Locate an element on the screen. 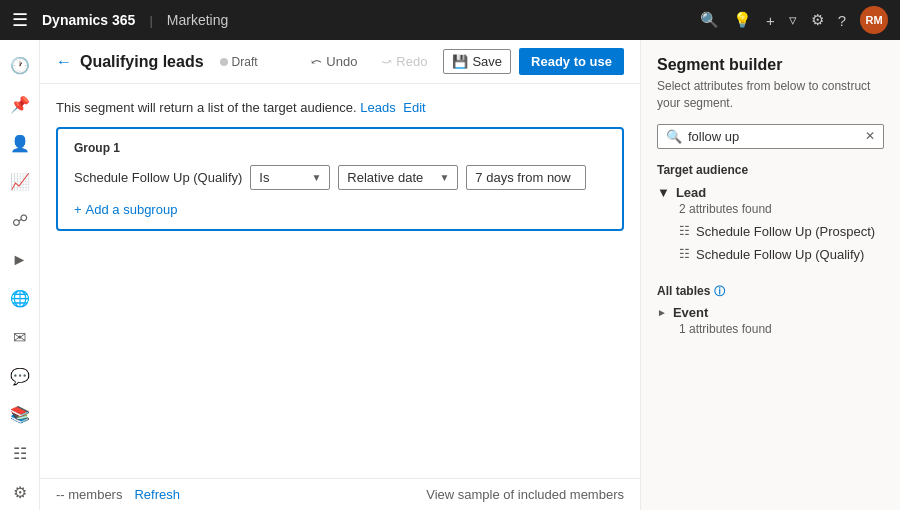  page-title: Qualifying leads is located at coordinates (142, 62).